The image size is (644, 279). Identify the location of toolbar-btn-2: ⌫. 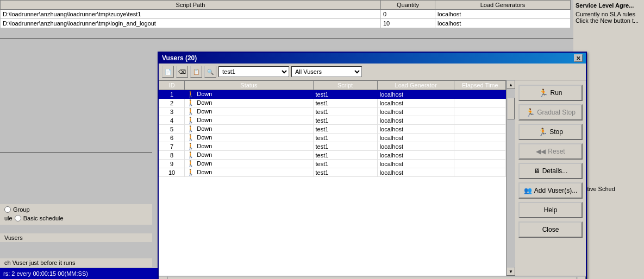
(182, 72).